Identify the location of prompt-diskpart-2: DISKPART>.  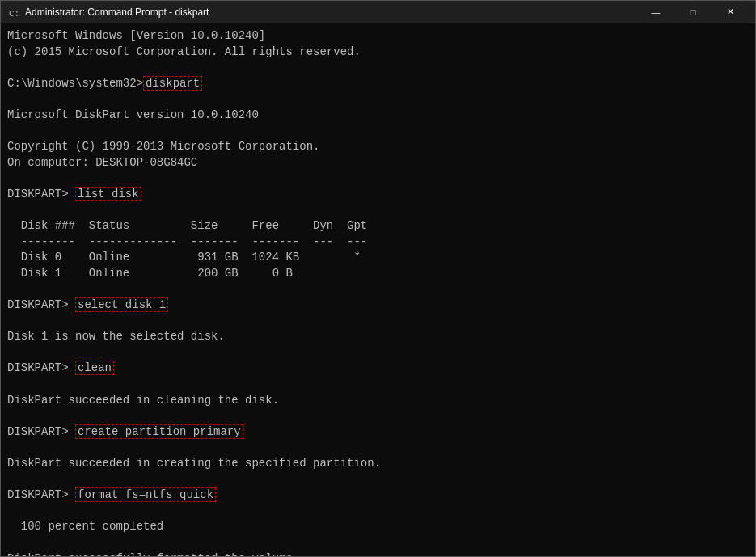
(41, 305).